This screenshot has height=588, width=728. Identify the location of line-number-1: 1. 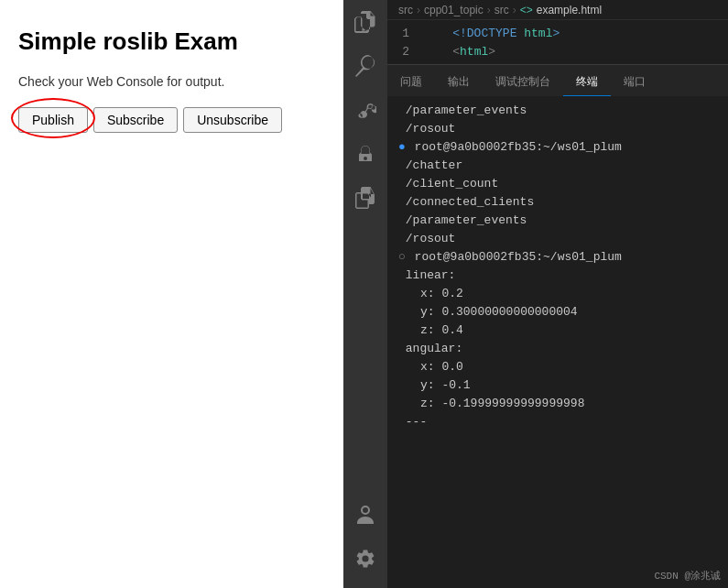
(406, 33).